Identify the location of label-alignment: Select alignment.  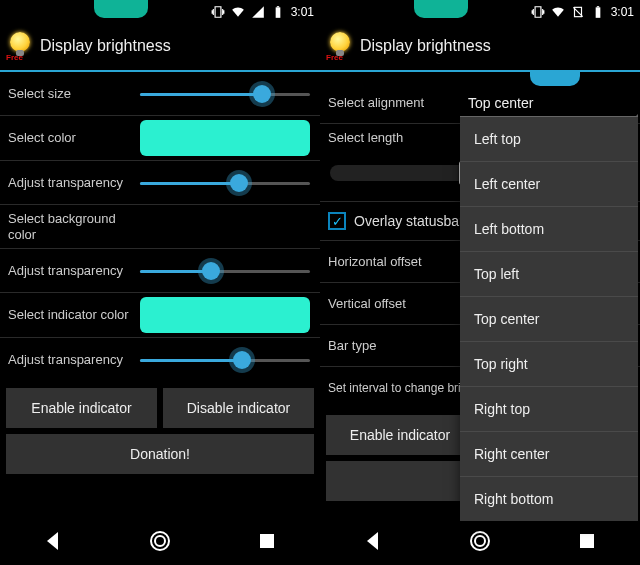
(390, 102).